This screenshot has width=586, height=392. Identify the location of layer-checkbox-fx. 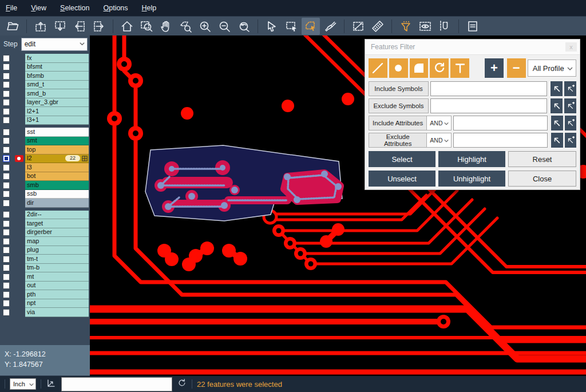
(6, 58).